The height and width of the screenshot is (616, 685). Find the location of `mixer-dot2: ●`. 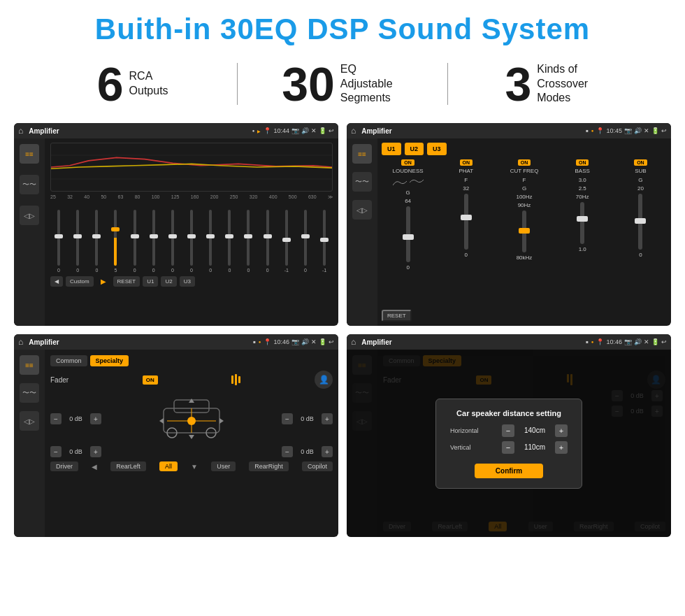

mixer-dot2: ● is located at coordinates (593, 131).